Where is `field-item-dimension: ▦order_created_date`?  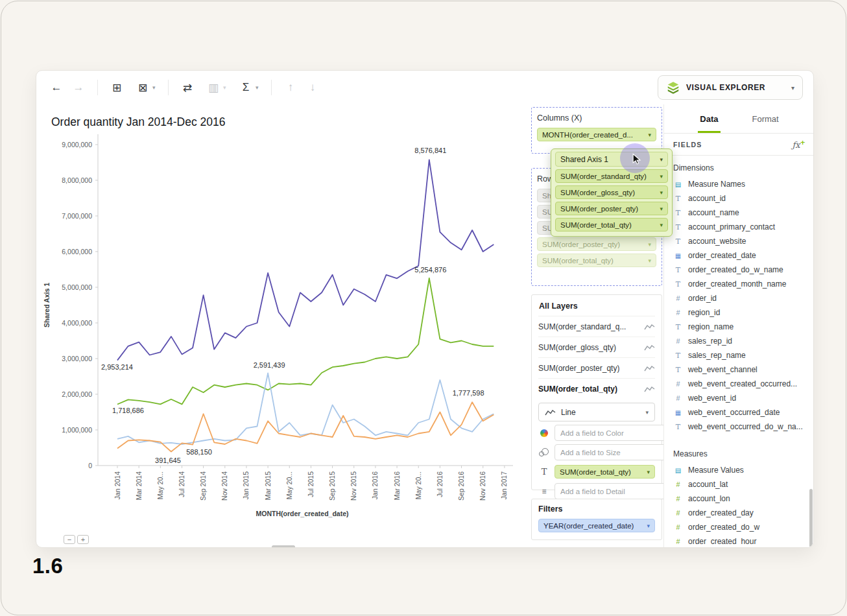
field-item-dimension: ▦order_created_date is located at coordinates (743, 255).